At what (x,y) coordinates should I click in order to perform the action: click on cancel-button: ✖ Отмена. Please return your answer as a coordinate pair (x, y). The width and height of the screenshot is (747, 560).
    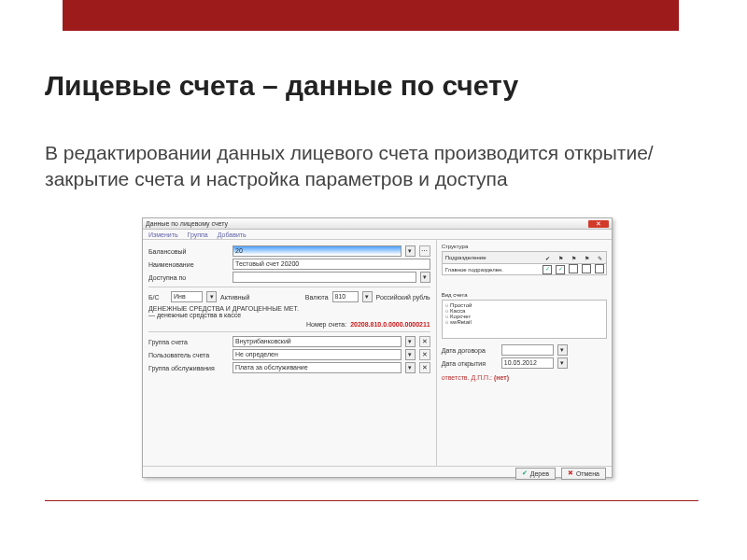
    Looking at the image, I should click on (584, 474).